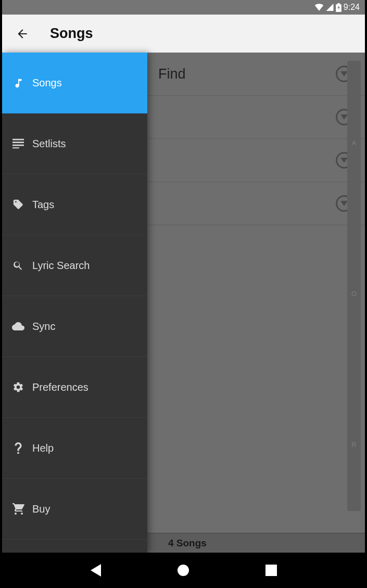  Describe the element at coordinates (96, 570) in the screenshot. I see `nav-back-button` at that location.